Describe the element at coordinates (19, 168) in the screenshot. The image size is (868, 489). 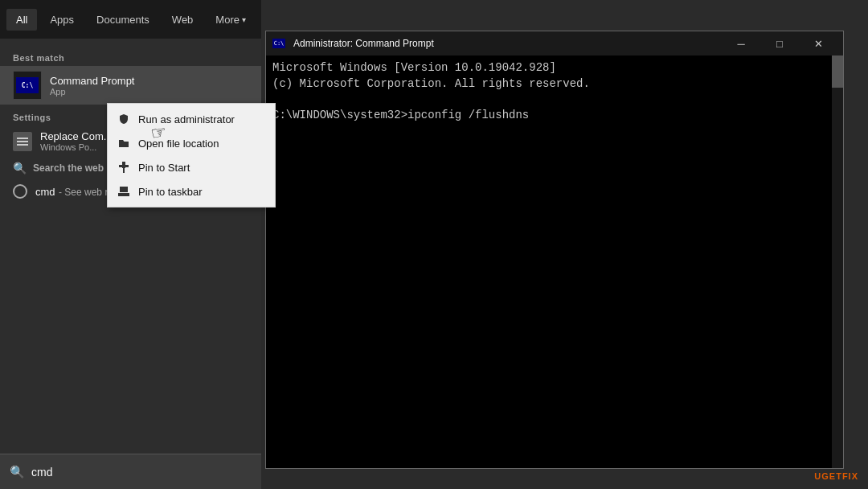
I see `search-web-icon: 🔍` at that location.